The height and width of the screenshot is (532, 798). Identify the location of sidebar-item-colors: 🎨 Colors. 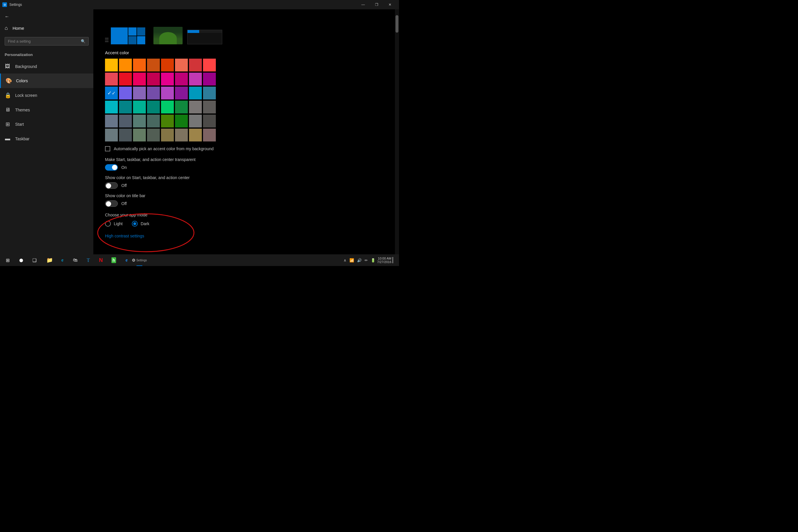
(47, 81).